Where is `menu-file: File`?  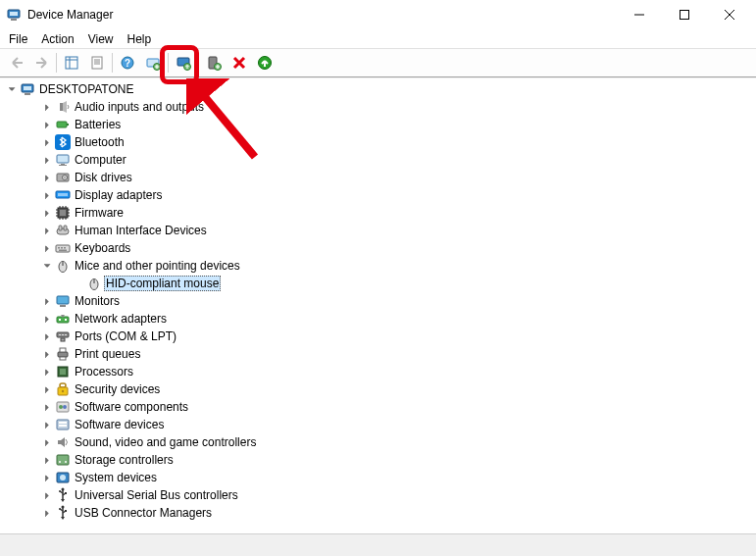 menu-file: File is located at coordinates (18, 39).